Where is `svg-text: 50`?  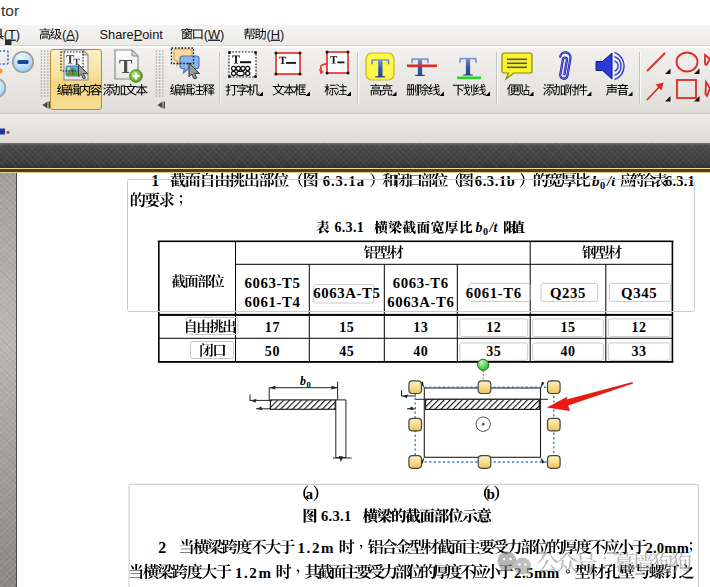 svg-text: 50 is located at coordinates (272, 352).